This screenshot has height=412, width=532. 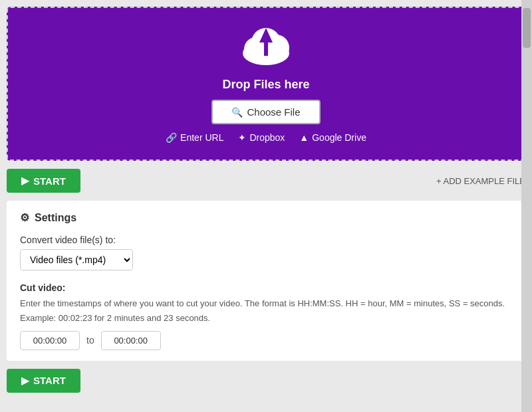 I want to click on bottom-toolbar: ▶ START, so click(x=266, y=377).